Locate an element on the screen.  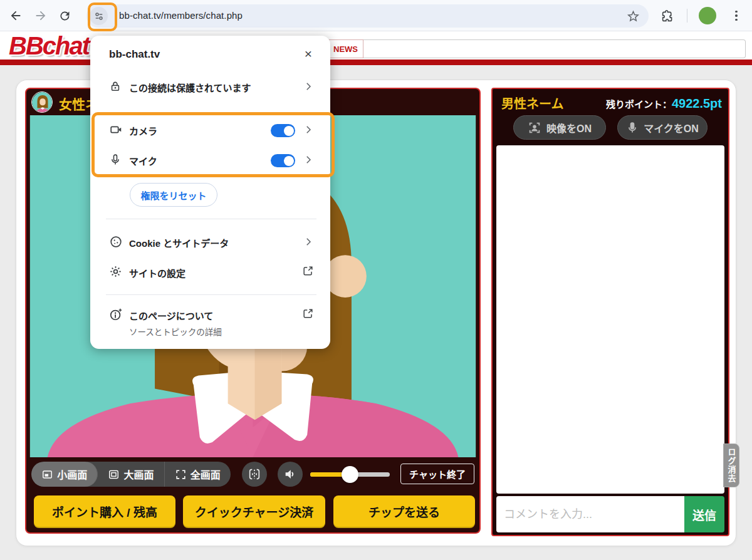
view-mode-small: 小画面 is located at coordinates (65, 474).